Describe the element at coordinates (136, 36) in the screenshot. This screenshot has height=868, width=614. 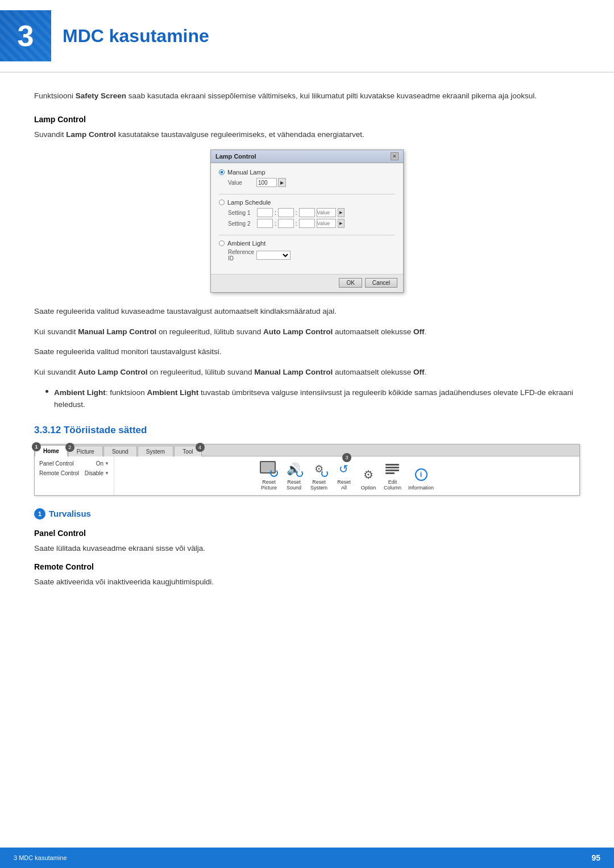
I see `chapter-title: MDC kasutamine` at that location.